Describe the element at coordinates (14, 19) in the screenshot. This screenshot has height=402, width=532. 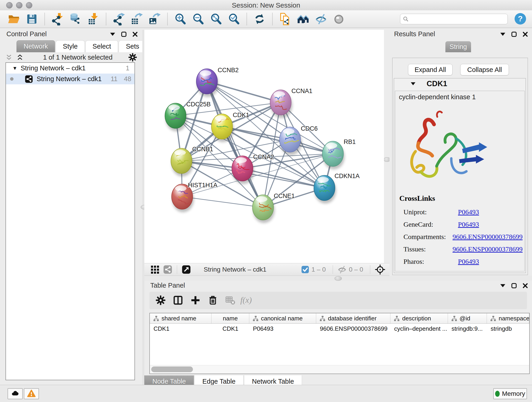
I see `open-session-button` at that location.